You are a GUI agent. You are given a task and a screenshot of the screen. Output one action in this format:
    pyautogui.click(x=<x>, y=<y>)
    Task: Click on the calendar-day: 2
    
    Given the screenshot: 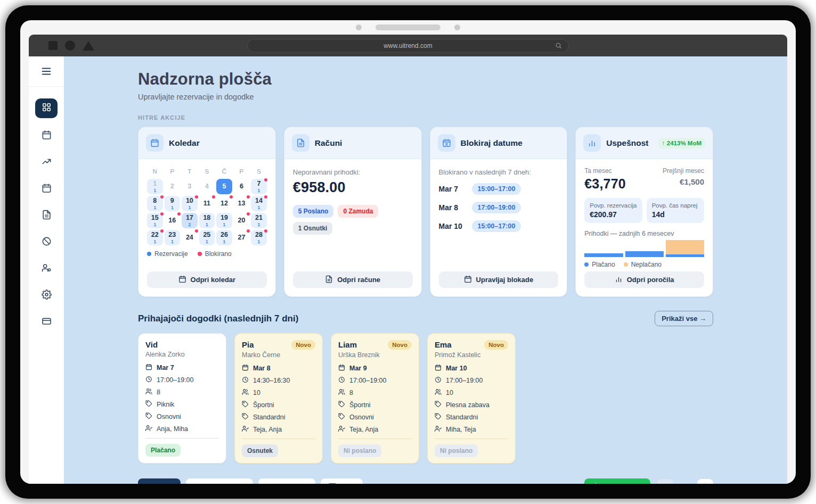 What is the action you would take?
    pyautogui.click(x=173, y=186)
    